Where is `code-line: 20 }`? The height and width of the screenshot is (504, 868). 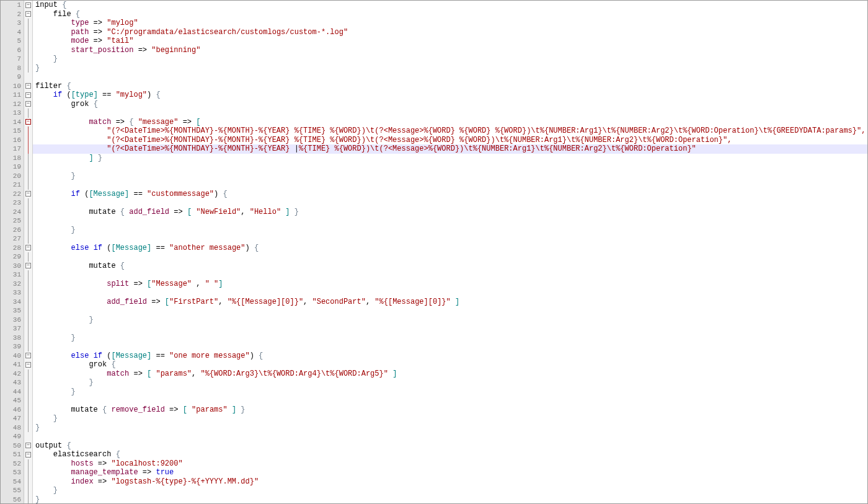
code-line: 20 } is located at coordinates (434, 176).